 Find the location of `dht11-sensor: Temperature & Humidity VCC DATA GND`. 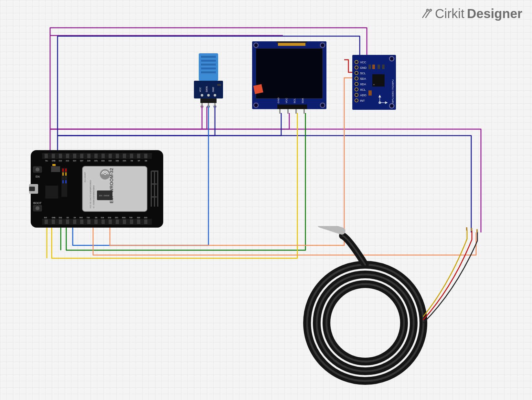

dht11-sensor: Temperature & Humidity VCC DATA GND is located at coordinates (208, 81).